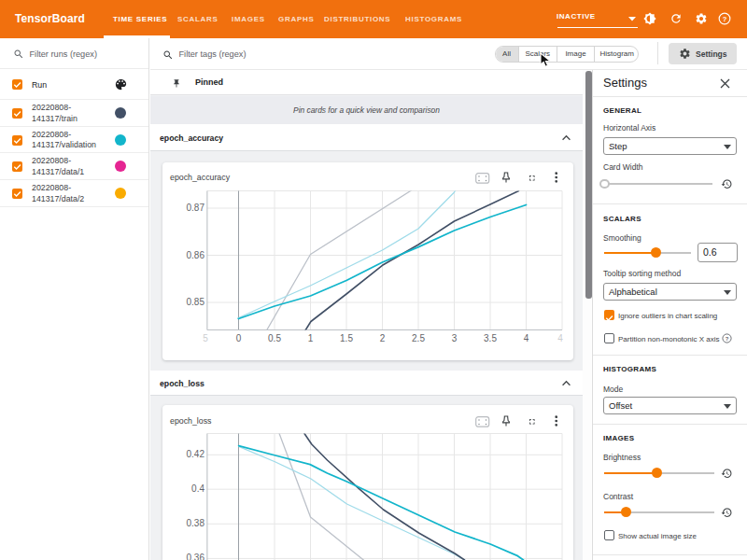  I want to click on svg-text: 1, so click(310, 338).